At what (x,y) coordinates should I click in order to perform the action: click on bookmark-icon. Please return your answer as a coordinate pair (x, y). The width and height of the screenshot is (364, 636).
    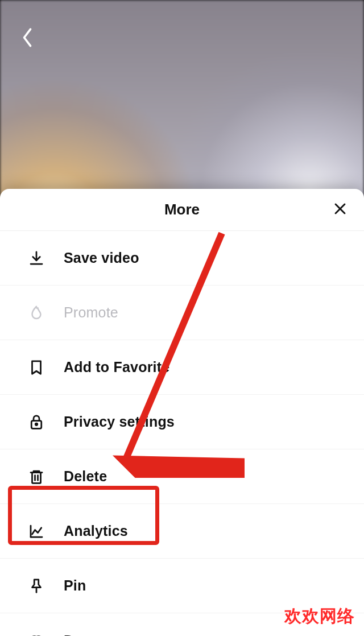
    Looking at the image, I should click on (36, 367).